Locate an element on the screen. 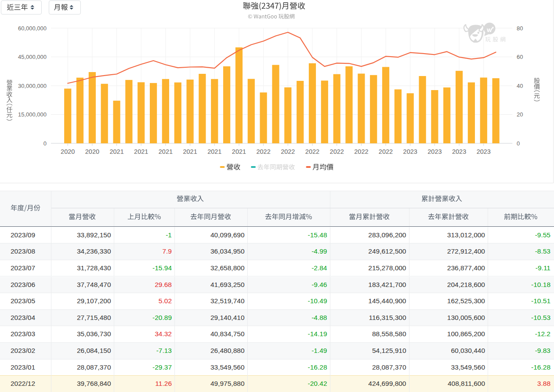 Image resolution: width=554 pixels, height=392 pixels. svg-text: 80 is located at coordinates (520, 28).